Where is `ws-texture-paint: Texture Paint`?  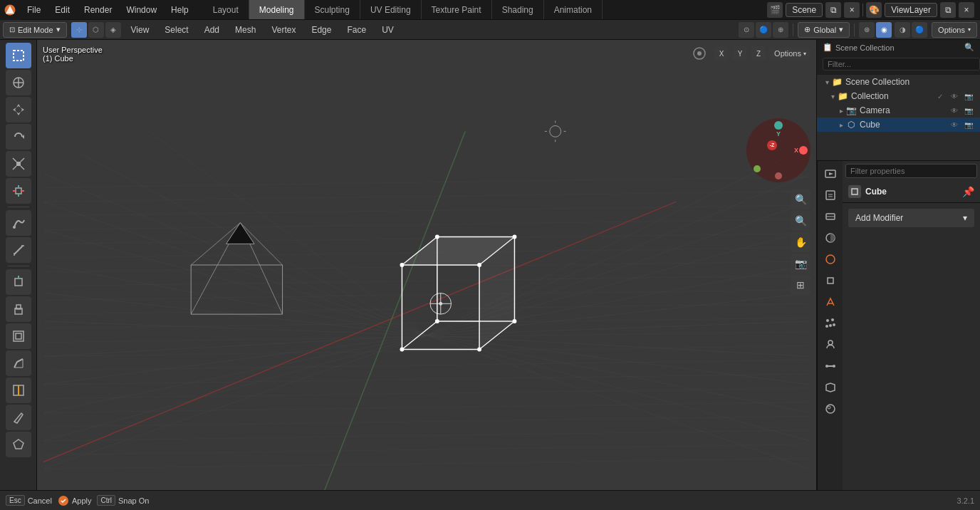
ws-texture-paint: Texture Paint is located at coordinates (457, 10).